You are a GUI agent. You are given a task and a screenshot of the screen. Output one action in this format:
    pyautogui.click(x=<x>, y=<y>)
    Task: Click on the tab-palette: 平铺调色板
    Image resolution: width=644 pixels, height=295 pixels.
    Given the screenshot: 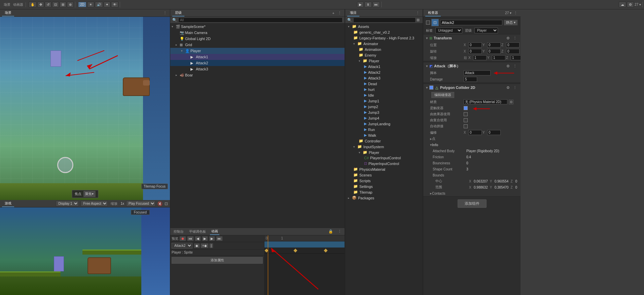 What is the action you would take?
    pyautogui.click(x=198, y=232)
    